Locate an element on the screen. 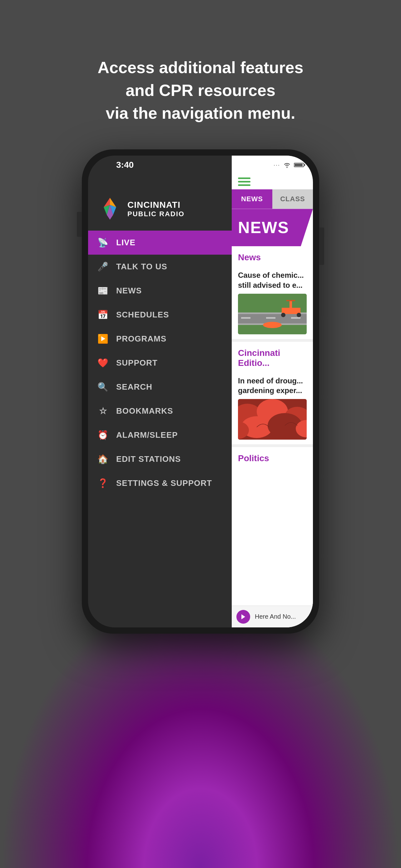 Image resolution: width=401 pixels, height=868 pixels. header-line2: and CPR resources is located at coordinates (201, 90).